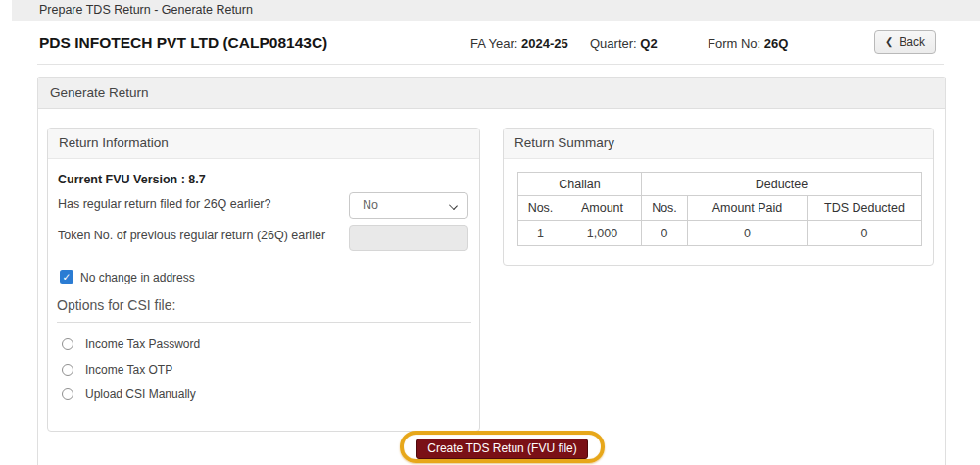 The height and width of the screenshot is (465, 980). What do you see at coordinates (580, 184) in the screenshot?
I see `group-challan: Challan` at bounding box center [580, 184].